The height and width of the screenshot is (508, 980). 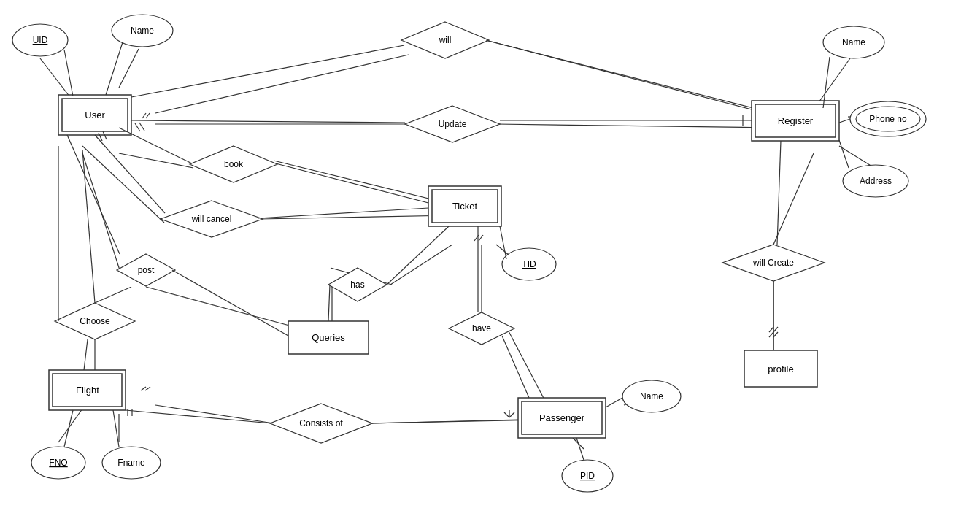 I want to click on entity-flight: Flight, so click(x=88, y=390).